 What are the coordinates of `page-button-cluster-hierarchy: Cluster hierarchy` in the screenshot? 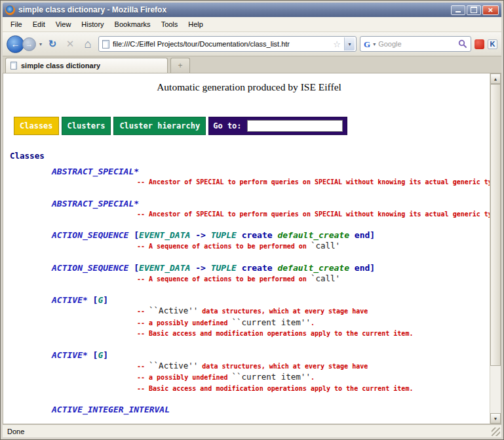 It's located at (160, 126).